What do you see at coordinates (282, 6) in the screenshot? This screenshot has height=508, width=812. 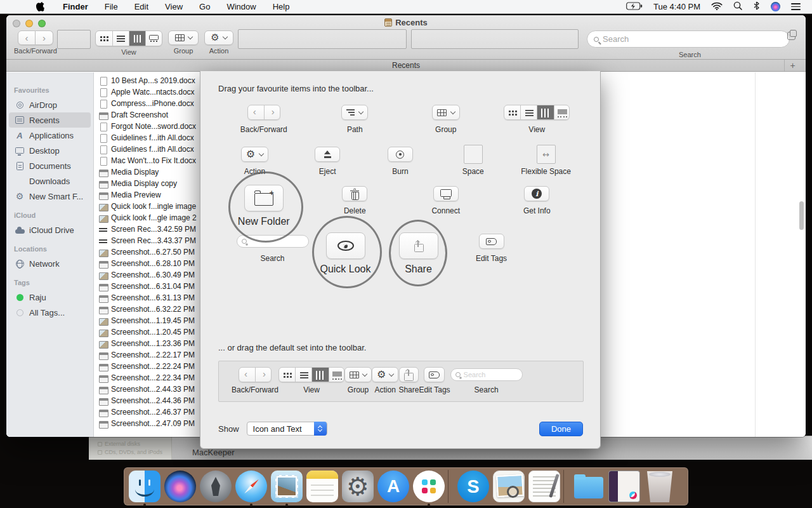 I see `menu-item: Help` at bounding box center [282, 6].